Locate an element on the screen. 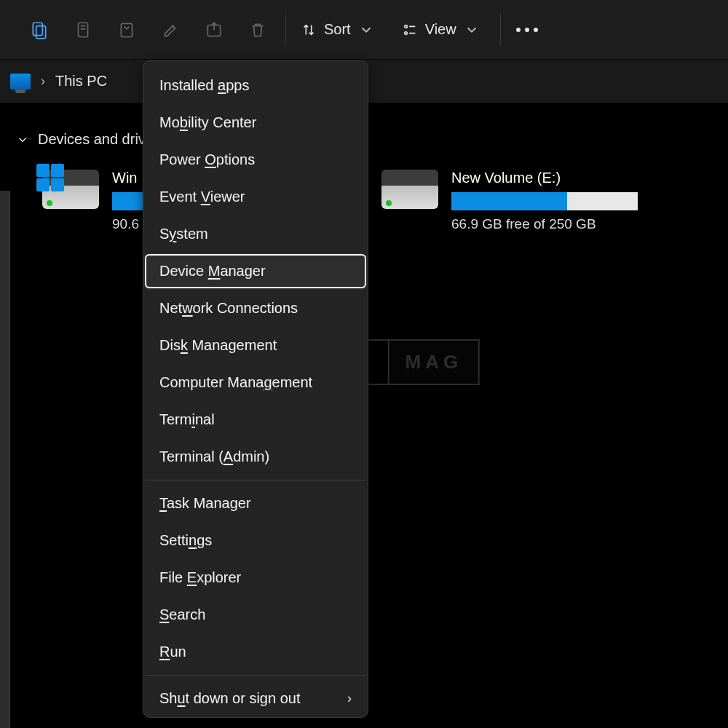 This screenshot has width=728, height=728. sort-icon is located at coordinates (309, 30).